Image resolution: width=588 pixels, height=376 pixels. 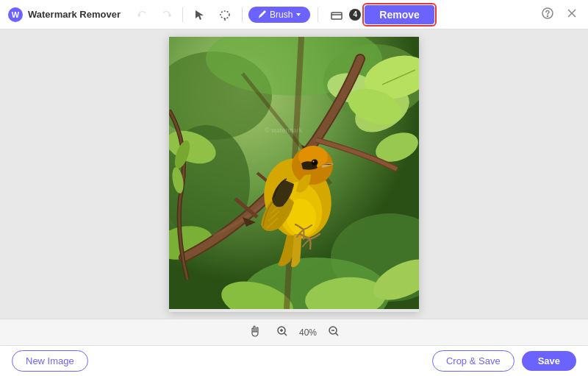 What do you see at coordinates (335, 15) in the screenshot?
I see `toolbar: Brush 4 Remove` at bounding box center [335, 15].